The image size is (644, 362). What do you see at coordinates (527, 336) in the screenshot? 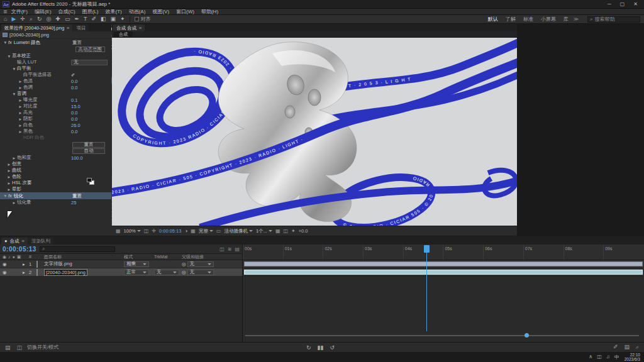
I see `navigator-thumb` at bounding box center [527, 336].